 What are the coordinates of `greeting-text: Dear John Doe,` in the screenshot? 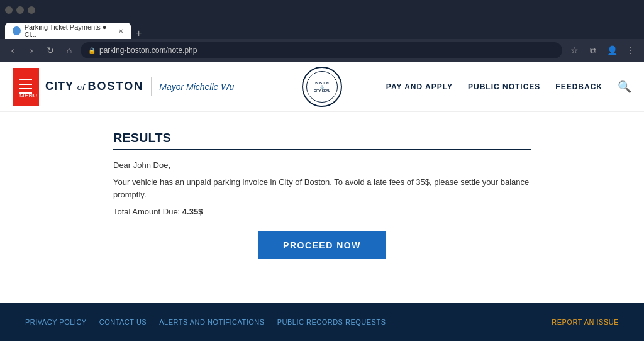 It's located at (322, 165).